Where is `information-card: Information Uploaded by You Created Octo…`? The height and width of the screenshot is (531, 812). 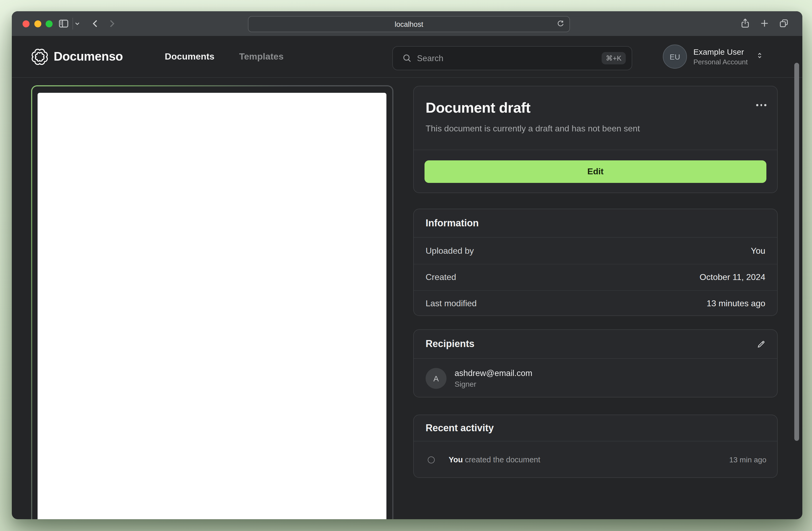
information-card: Information Uploaded by You Created Octo… is located at coordinates (595, 262).